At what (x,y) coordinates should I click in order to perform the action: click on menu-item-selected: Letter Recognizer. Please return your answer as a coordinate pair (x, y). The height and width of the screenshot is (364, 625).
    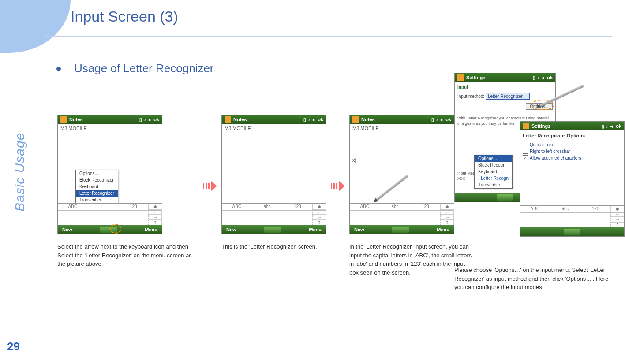
    Looking at the image, I should click on (97, 193).